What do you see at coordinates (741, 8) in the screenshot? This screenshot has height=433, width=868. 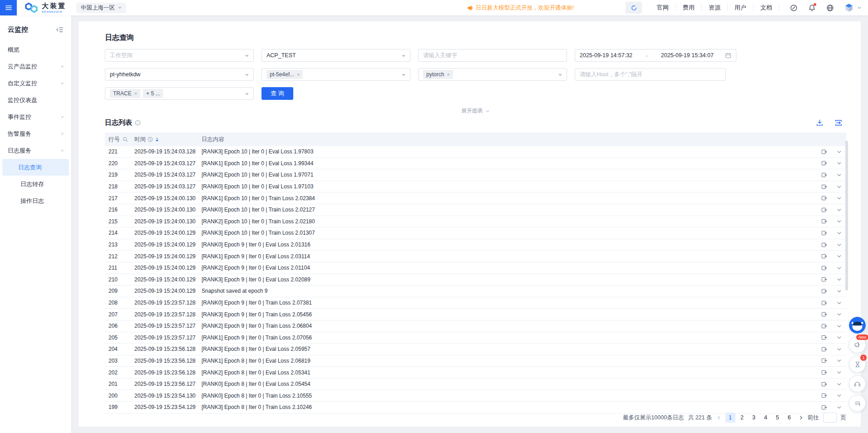 I see `top-nav-link: 用户` at bounding box center [741, 8].